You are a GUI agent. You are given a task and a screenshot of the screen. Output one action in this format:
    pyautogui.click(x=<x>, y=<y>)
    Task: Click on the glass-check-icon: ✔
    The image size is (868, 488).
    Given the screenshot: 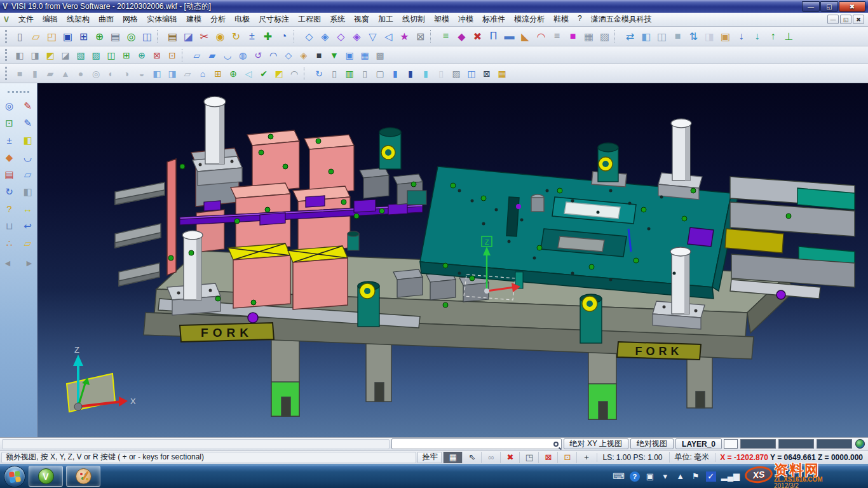 What is the action you would take?
    pyautogui.click(x=264, y=74)
    